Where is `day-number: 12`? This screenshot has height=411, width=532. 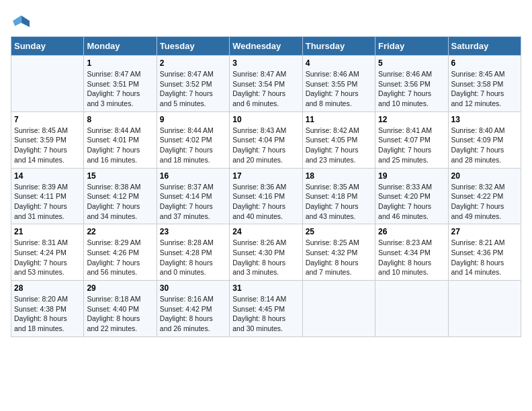 day-number: 12 is located at coordinates (411, 120).